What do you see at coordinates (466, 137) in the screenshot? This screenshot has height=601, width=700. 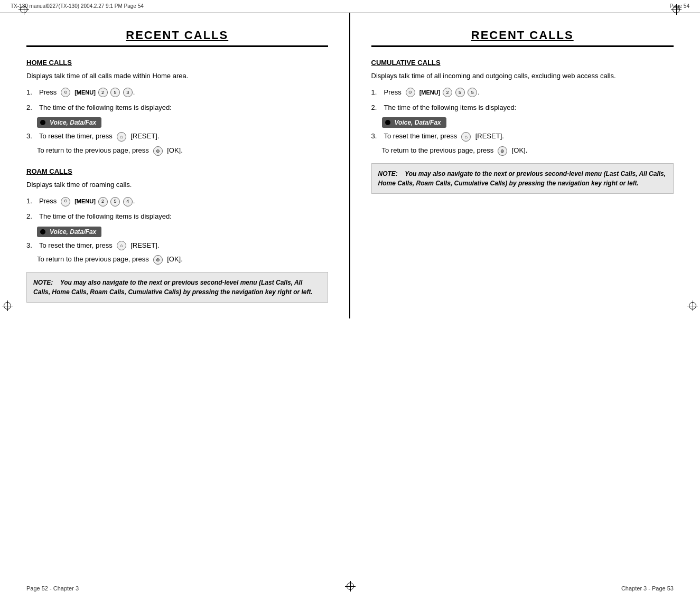 I see `reset-key-cum: ⌂` at bounding box center [466, 137].